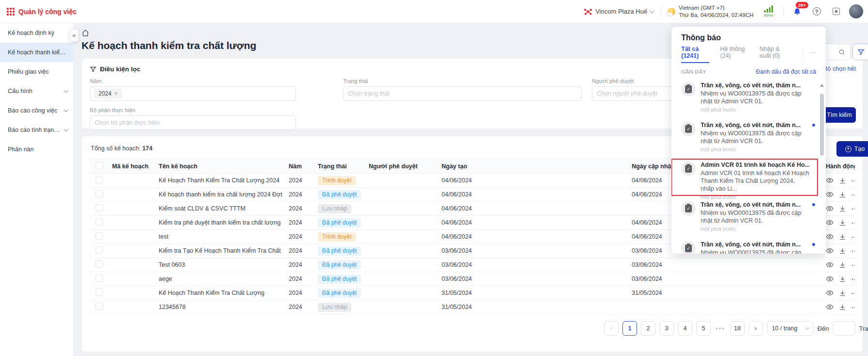 This screenshot has width=868, height=356. Describe the element at coordinates (37, 52) in the screenshot. I see `sidebar-item: Kế hoạch thanh kiểm tra chất...` at that location.